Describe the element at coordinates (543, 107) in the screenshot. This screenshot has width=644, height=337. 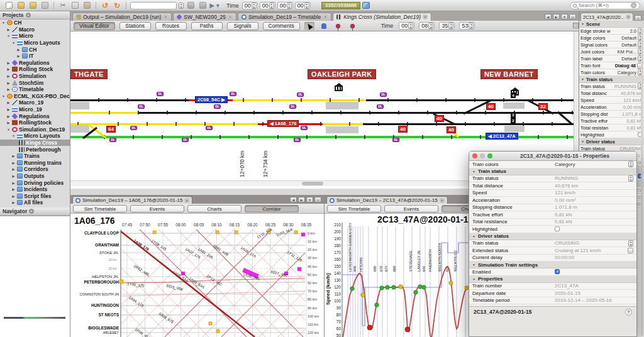
I see `speed-limit-badge: 32` at that location.